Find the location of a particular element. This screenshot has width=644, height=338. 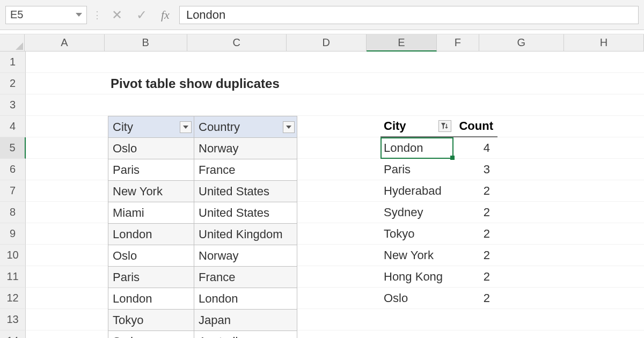

formula-bar: E5 ⋮ ✕ ✓ fx London is located at coordinates (322, 15).